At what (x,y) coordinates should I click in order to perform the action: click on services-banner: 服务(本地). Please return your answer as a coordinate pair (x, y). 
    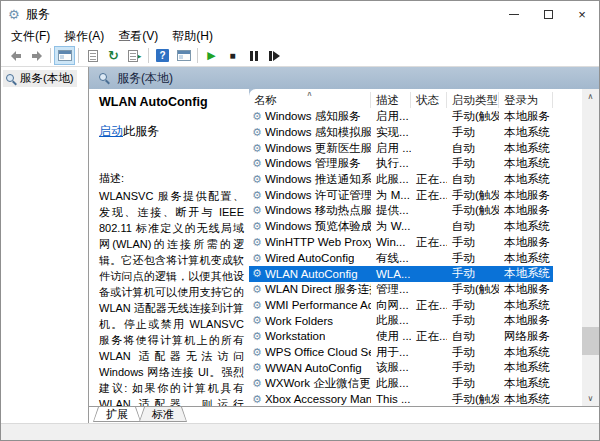
    Looking at the image, I should click on (344, 78).